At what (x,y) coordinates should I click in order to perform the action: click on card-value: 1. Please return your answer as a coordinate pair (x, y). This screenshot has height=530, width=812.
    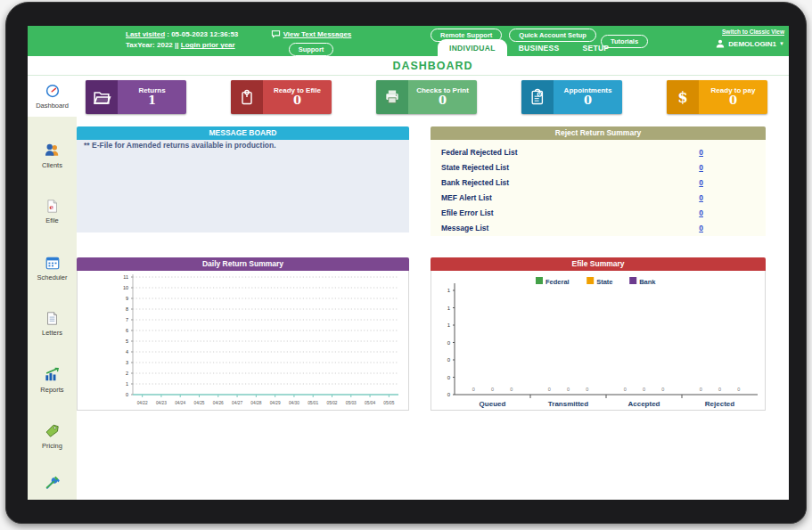
    Looking at the image, I should click on (152, 101).